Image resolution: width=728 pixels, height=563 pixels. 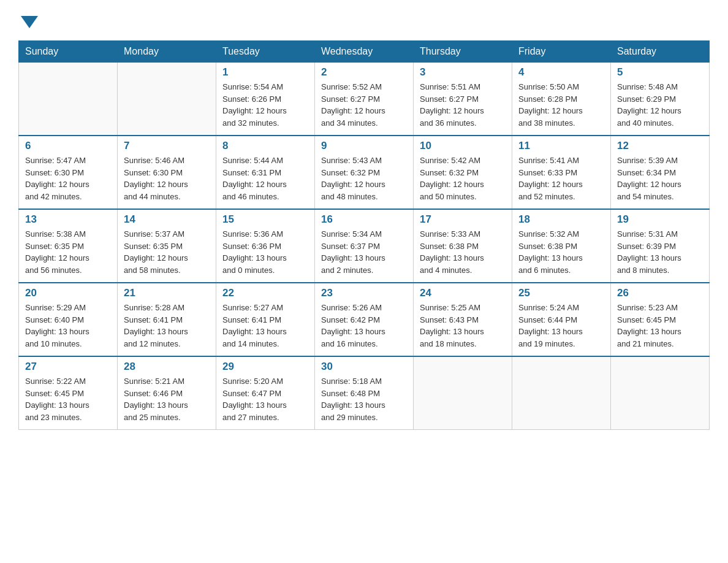 I want to click on day-number: 6, so click(x=68, y=146).